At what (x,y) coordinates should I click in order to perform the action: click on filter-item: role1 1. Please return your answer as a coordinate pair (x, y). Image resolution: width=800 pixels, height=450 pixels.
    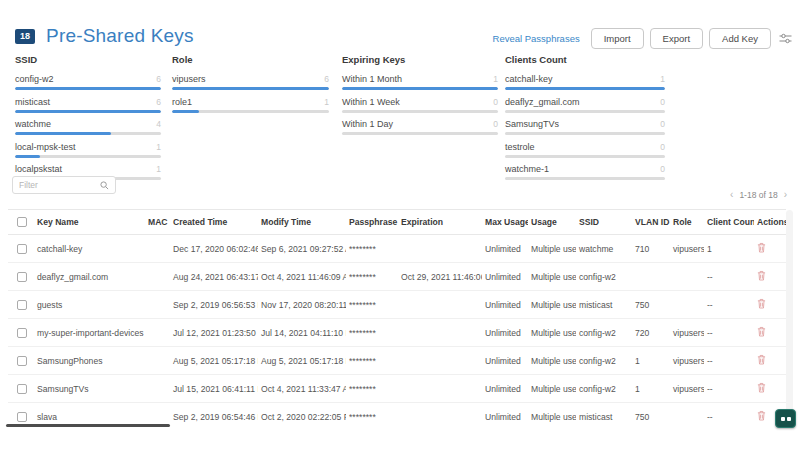
    Looking at the image, I should click on (250, 105).